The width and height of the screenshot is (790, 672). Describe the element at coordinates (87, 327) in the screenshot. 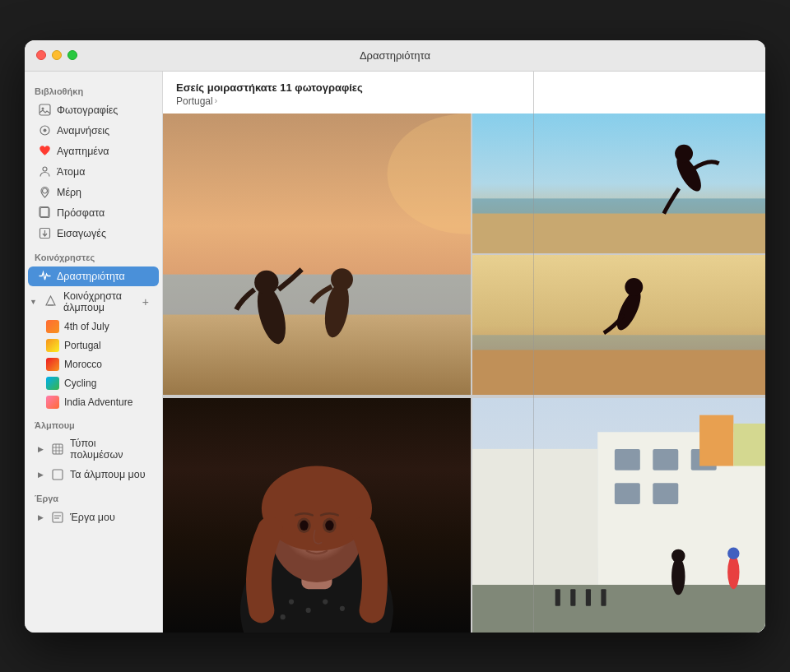

I see `4july-label: 4th of July` at that location.